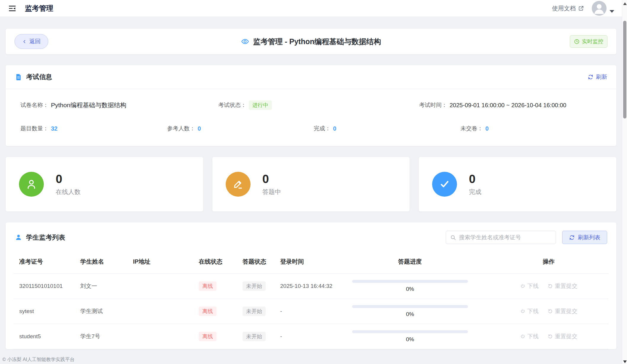 This screenshot has width=627, height=364. What do you see at coordinates (272, 184) in the screenshot?
I see `stat-text: 0 答题中` at bounding box center [272, 184].